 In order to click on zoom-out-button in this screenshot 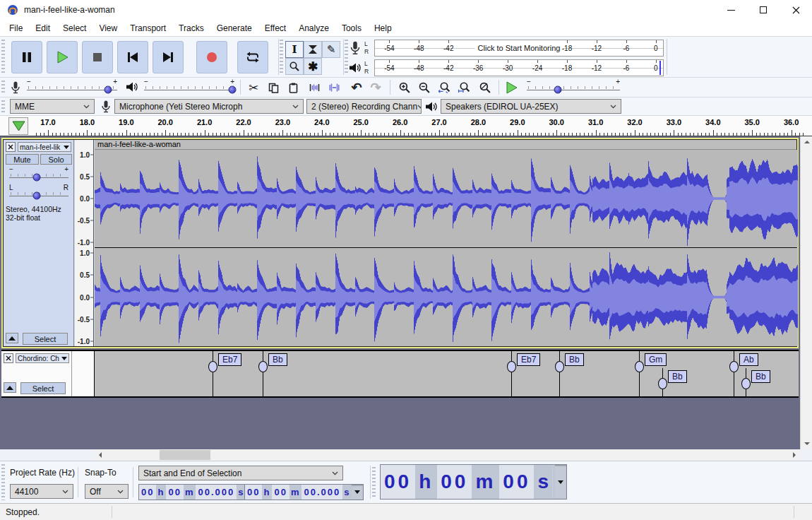, I will do `click(424, 88)`.